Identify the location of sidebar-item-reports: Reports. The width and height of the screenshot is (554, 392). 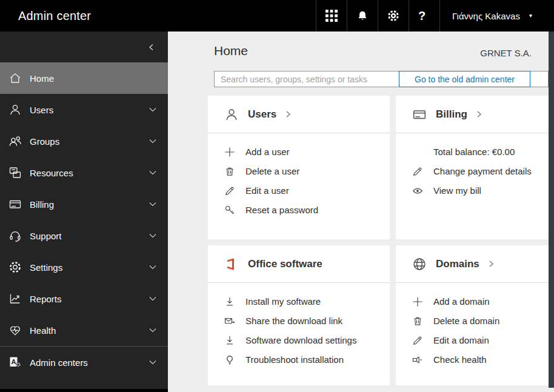
(84, 299).